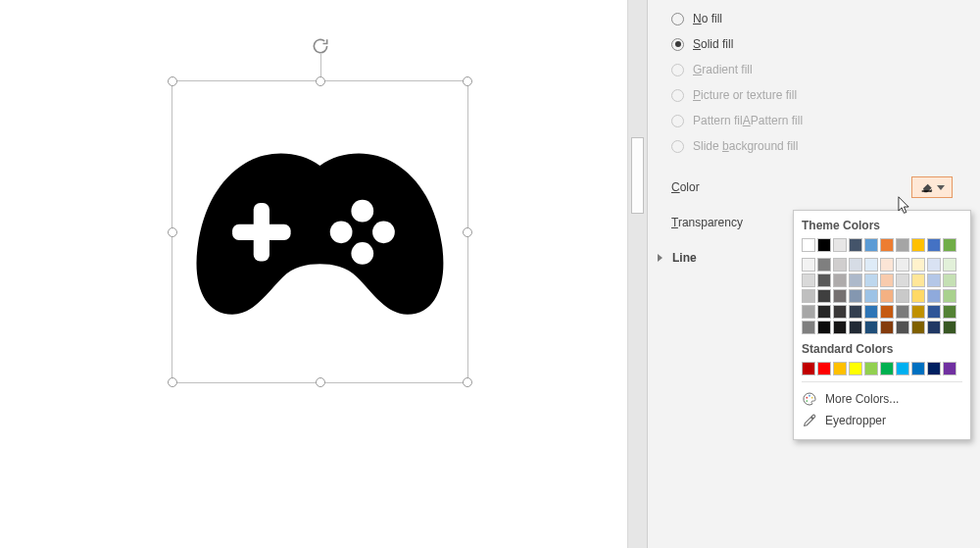 The width and height of the screenshot is (980, 548). What do you see at coordinates (172, 382) in the screenshot?
I see `resize-handle-bottom-left` at bounding box center [172, 382].